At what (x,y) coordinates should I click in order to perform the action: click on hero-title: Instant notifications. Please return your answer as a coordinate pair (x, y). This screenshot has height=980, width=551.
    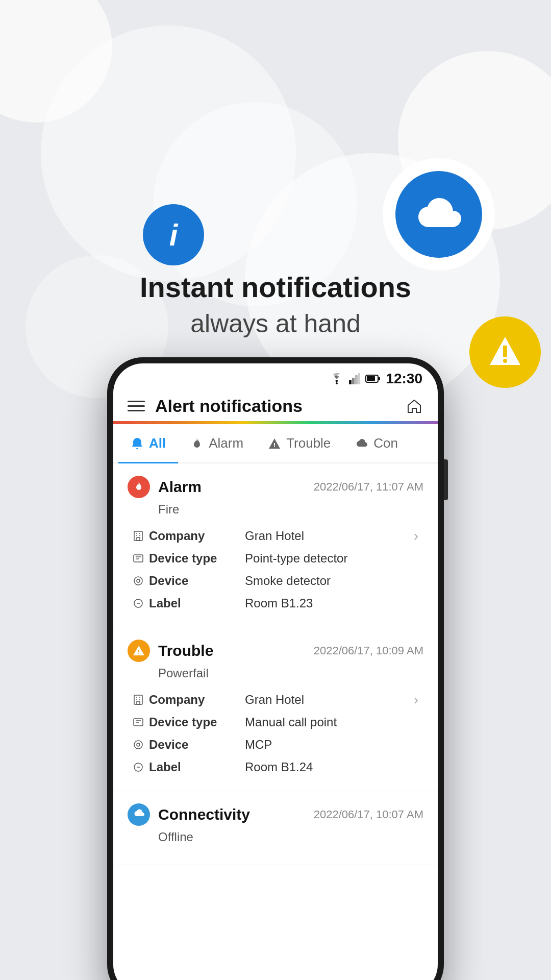
    Looking at the image, I should click on (276, 287).